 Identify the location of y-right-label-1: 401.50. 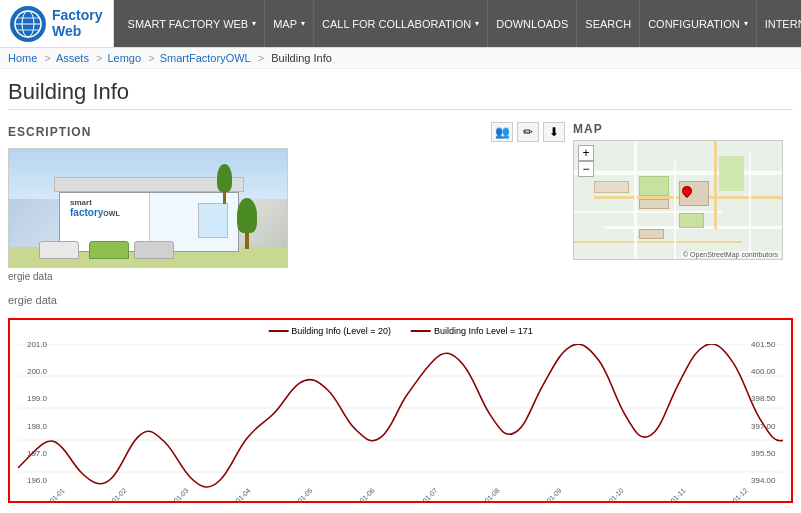
(763, 344).